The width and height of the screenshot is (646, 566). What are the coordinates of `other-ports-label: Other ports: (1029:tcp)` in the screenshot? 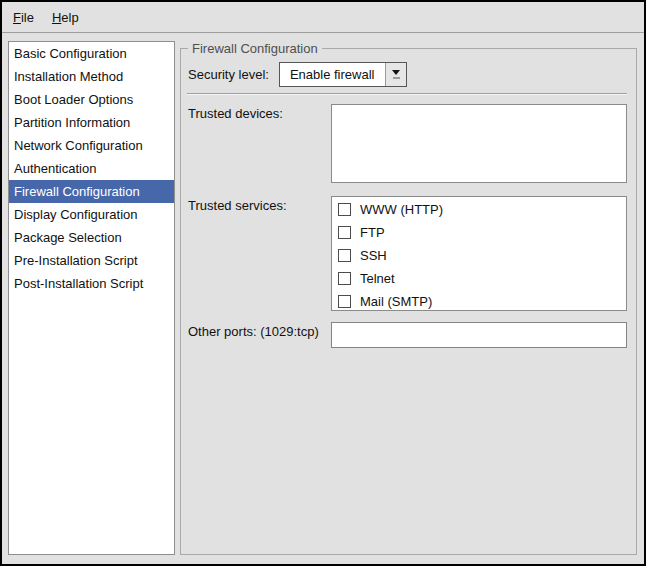 It's located at (259, 330).